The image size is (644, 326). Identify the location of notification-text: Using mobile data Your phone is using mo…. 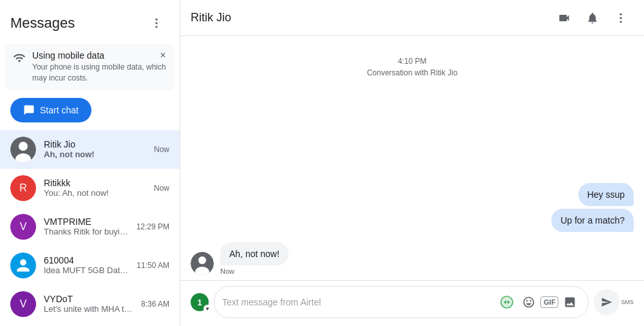
(99, 67).